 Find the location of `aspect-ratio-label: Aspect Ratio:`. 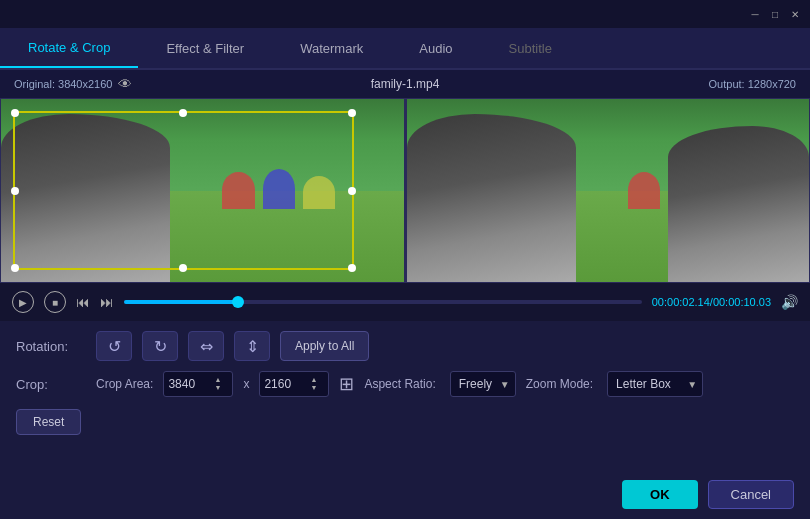

aspect-ratio-label: Aspect Ratio: is located at coordinates (400, 384).